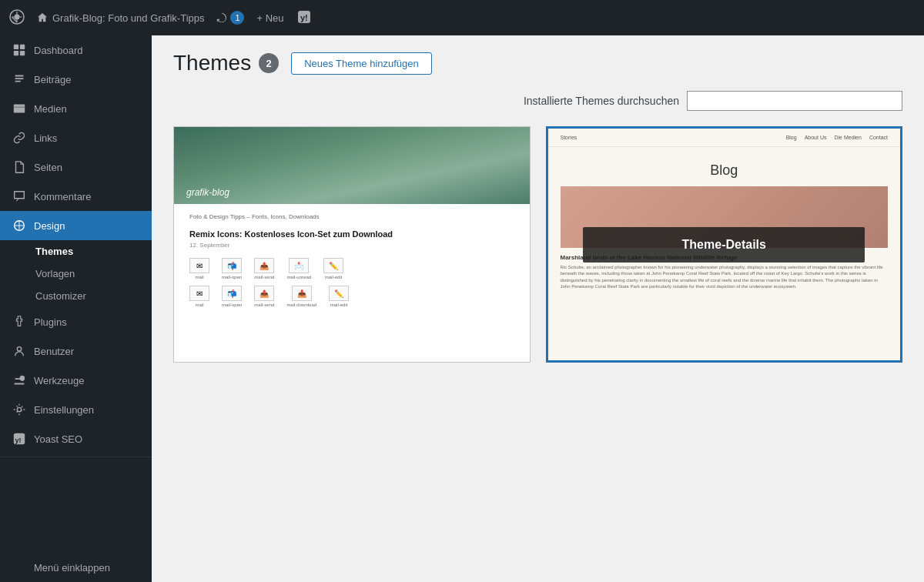 Image resolution: width=924 pixels, height=582 pixels. What do you see at coordinates (362, 63) in the screenshot?
I see `add-theme-button: Neues Theme hinzufügen` at bounding box center [362, 63].